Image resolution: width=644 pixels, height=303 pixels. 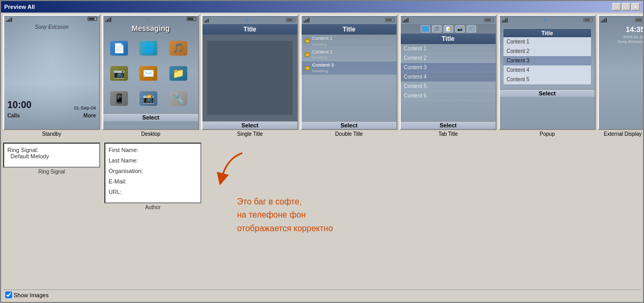 What do you see at coordinates (349, 72) in the screenshot?
I see `double-bg: Title ✉ Content 1 heading ✉` at bounding box center [349, 72].